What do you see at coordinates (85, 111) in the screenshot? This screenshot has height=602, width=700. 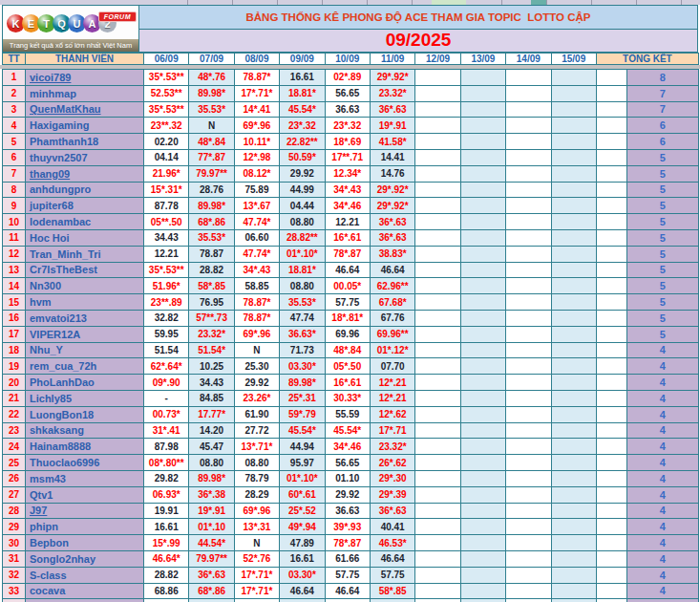 I see `member-name: QuenMatKhau` at bounding box center [85, 111].